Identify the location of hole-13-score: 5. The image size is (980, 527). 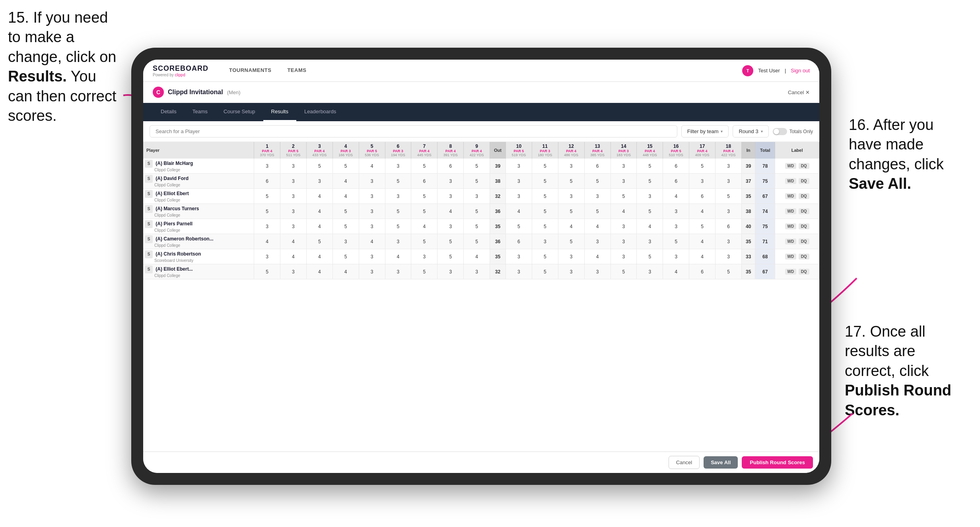
(597, 181).